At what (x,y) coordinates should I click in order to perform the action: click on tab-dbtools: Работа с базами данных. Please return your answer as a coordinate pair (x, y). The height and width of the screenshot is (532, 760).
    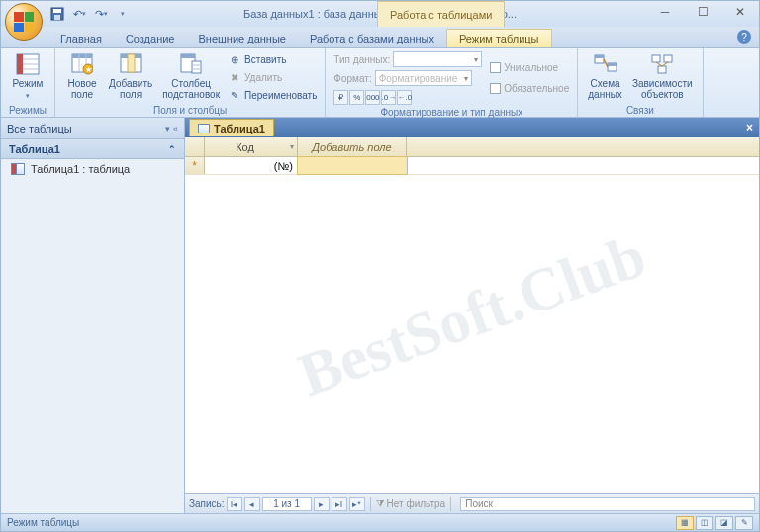
    Looking at the image, I should click on (372, 39).